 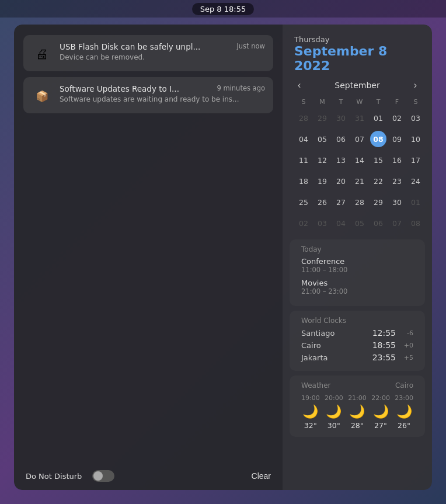 I want to click on weather-section: Weather Cairo 19:00 🌙 32° 20:00 🌙 30° 21…, so click(x=357, y=406).